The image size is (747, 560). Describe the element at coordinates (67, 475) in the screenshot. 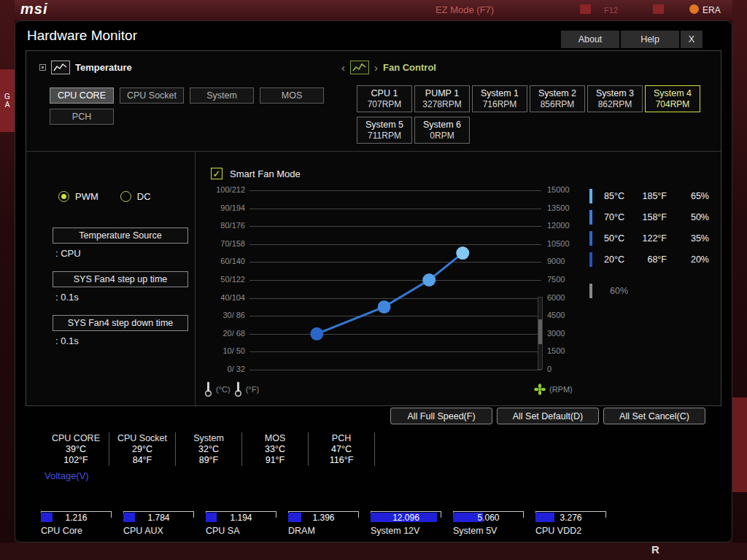

I see `voltage-section-title: Voltage(V)` at that location.